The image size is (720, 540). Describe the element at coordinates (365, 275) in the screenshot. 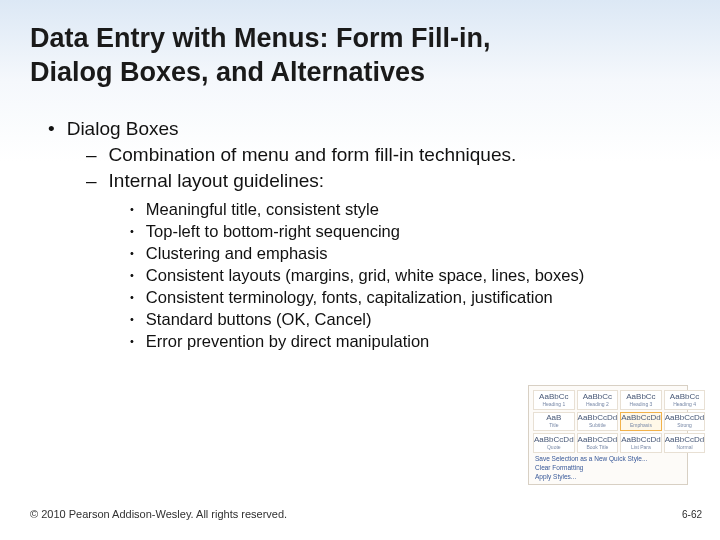

I see `bullet-text: Consistent layouts (margins, grid, white…` at that location.